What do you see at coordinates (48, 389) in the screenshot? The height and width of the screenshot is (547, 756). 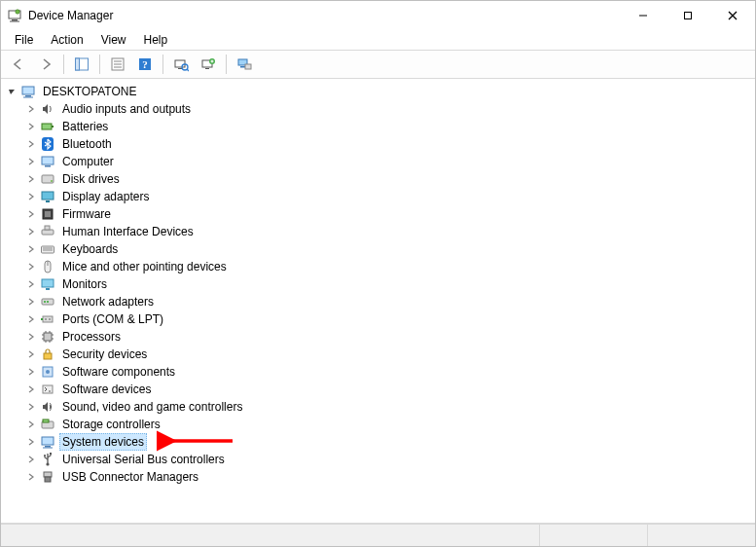 I see `software-device-icon` at bounding box center [48, 389].